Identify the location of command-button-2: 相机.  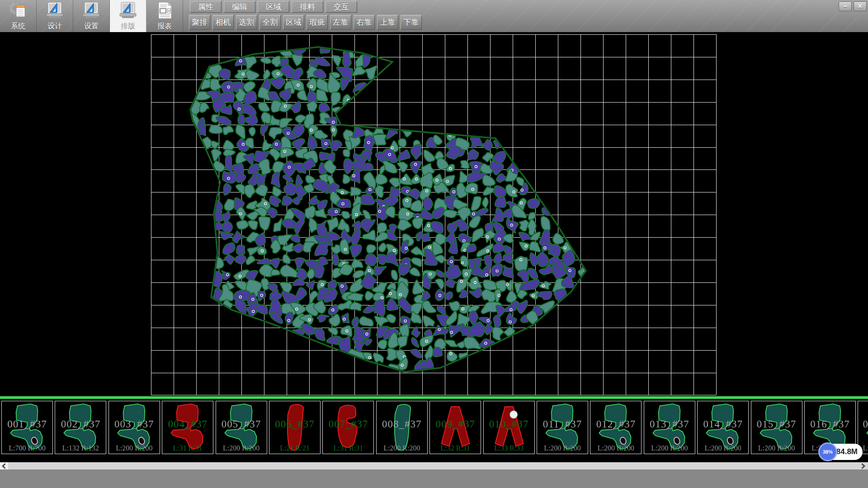
(223, 23).